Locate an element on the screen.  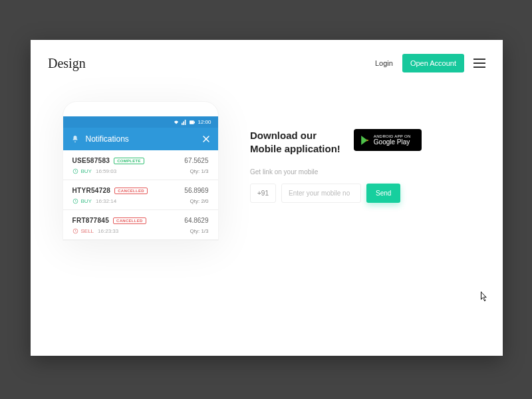
country-code-box: +91 is located at coordinates (263, 193).